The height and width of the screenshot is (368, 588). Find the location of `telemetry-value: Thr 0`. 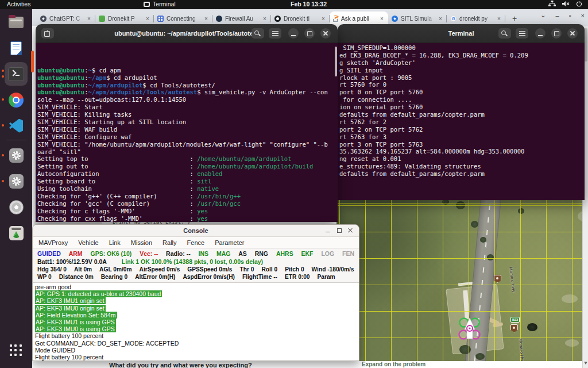

telemetry-value: Thr 0 is located at coordinates (247, 269).